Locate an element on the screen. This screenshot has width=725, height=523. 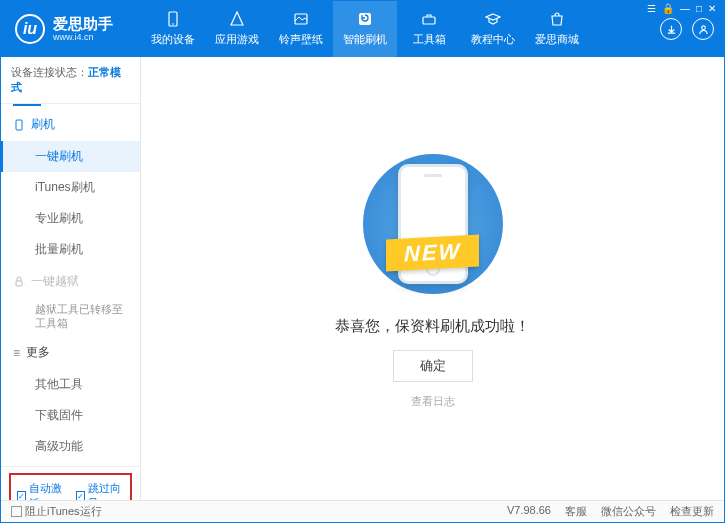
jailbreak-note: 越狱工具已转移至工具箱 is located at coordinates (70, 317).